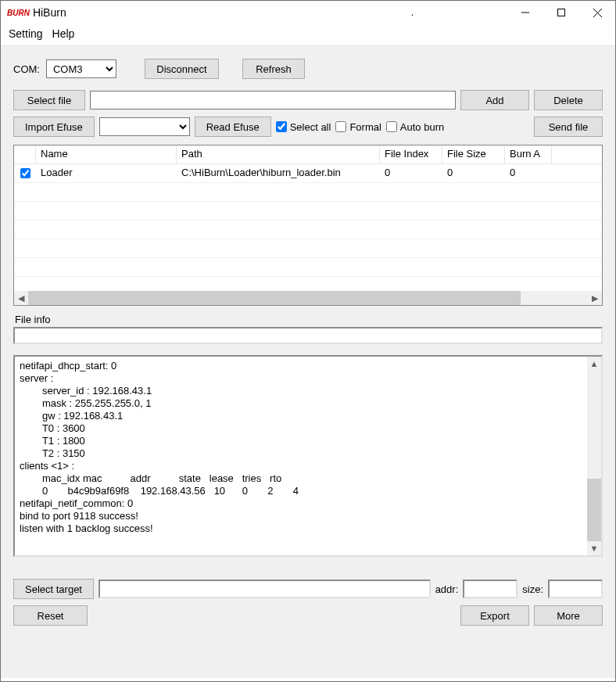 The image size is (616, 682). I want to click on select-target-button: Select target, so click(53, 589).